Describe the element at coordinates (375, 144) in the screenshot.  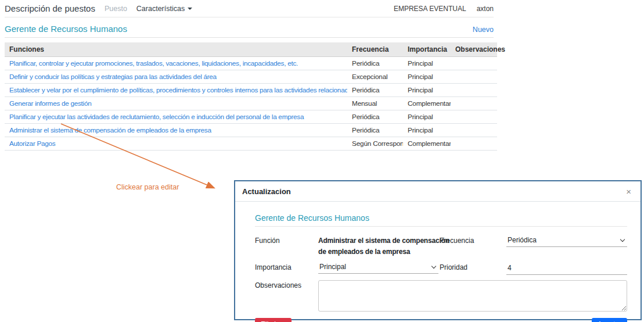
I see `frecuencia-cell: Según Corresponda` at that location.